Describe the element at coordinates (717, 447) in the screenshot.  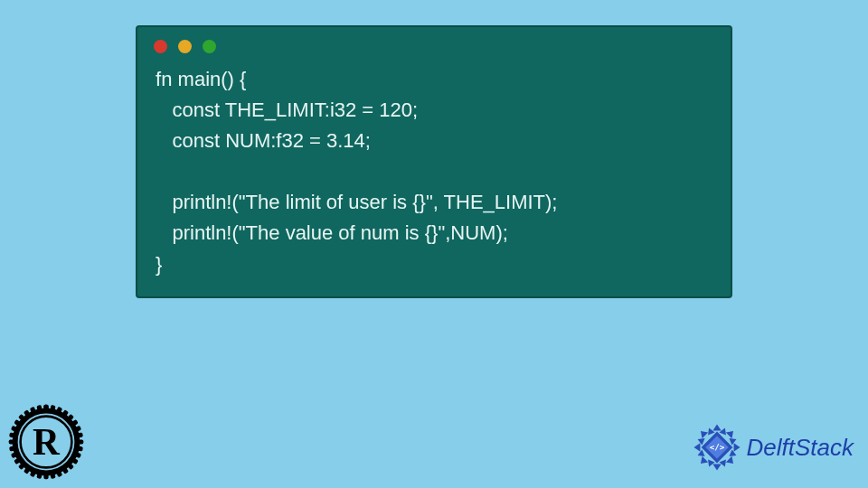
I see `delftstack-badge-icon: </>` at that location.